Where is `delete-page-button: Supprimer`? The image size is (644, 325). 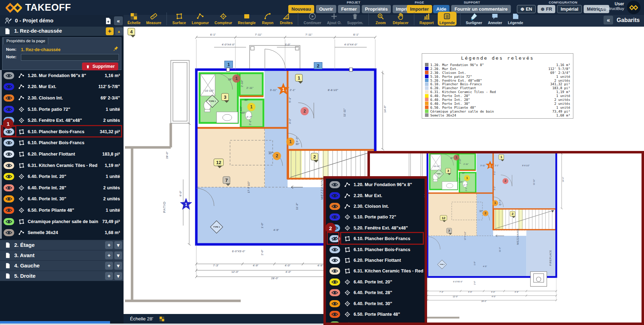 delete-page-button: Supprimer is located at coordinates (100, 66).